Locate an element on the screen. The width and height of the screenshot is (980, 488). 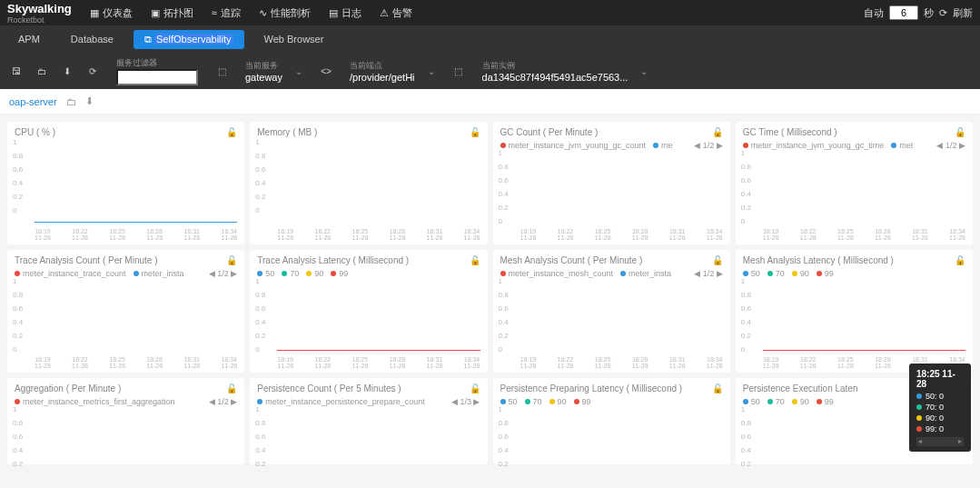
current-endpoint: 当前端点 /provider/getHi ⌄ is located at coordinates (392, 71).